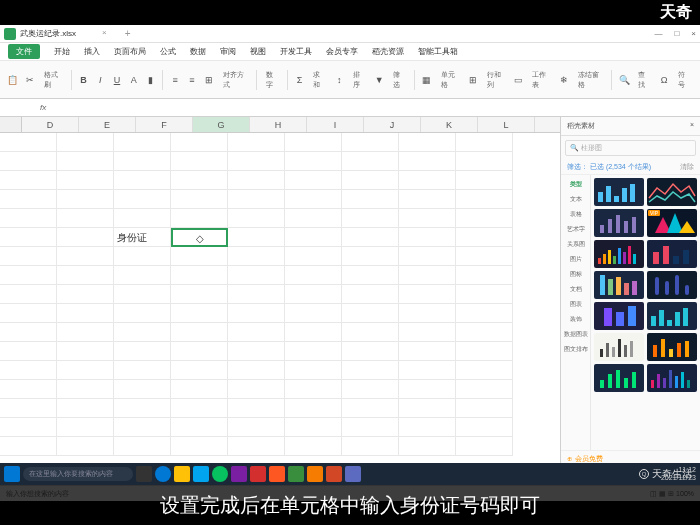 Image resolution: width=700 pixels, height=525 pixels. Describe the element at coordinates (576, 304) in the screenshot. I see `cat-item: 图表` at that location.